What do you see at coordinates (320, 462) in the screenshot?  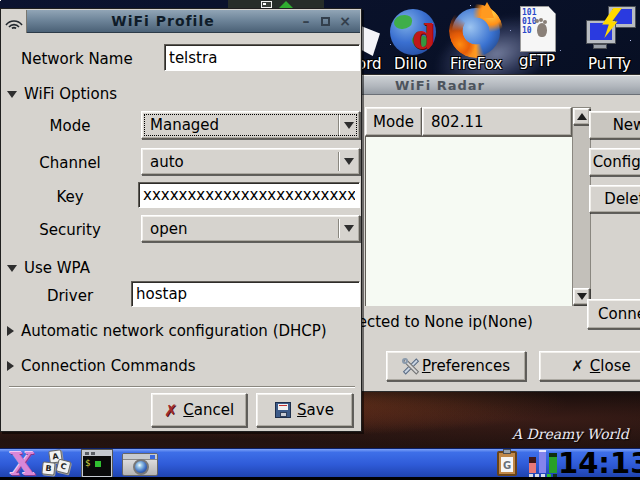 I see `taskbar: X A B C $ G 14:13` at bounding box center [320, 462].